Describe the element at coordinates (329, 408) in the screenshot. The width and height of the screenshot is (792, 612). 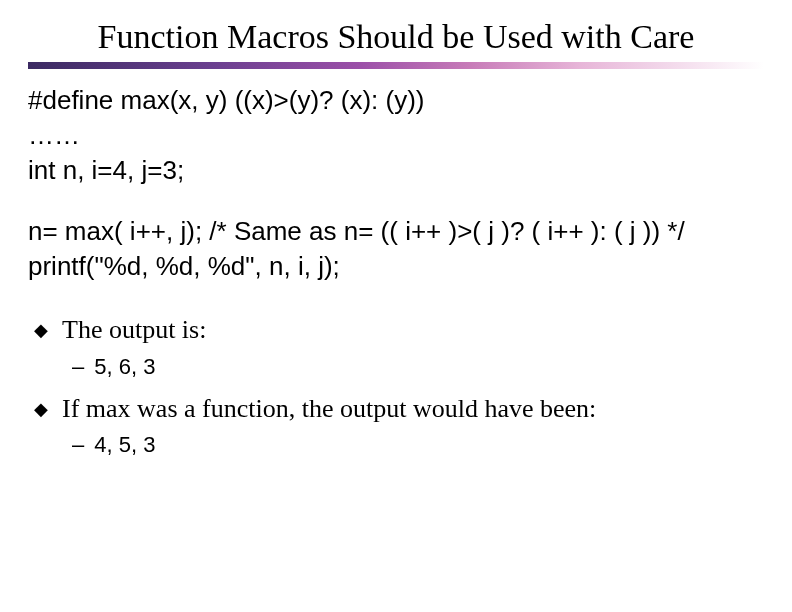
I see `bullet-text: If max was a function, the output would …` at that location.